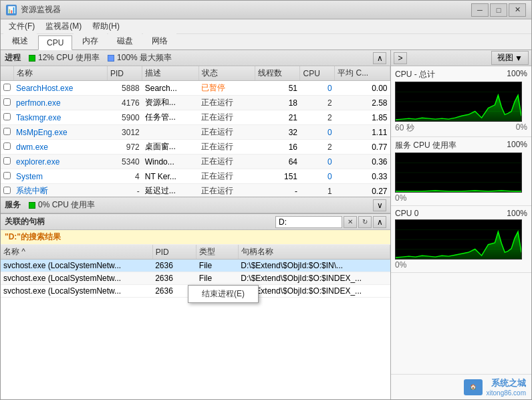  What do you see at coordinates (67, 205) in the screenshot?
I see `services-cpu-text: 0% CPU 使用率` at bounding box center [67, 205].